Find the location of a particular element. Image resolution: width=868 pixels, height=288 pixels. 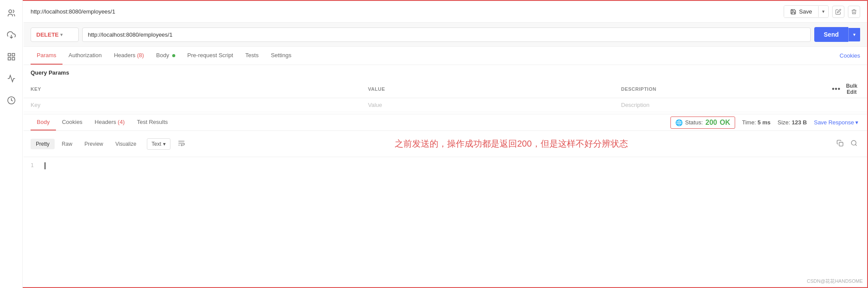

response-body-bar: Pretty Raw Preview Visualize Text ▾ 之前发送… is located at coordinates (445, 144).